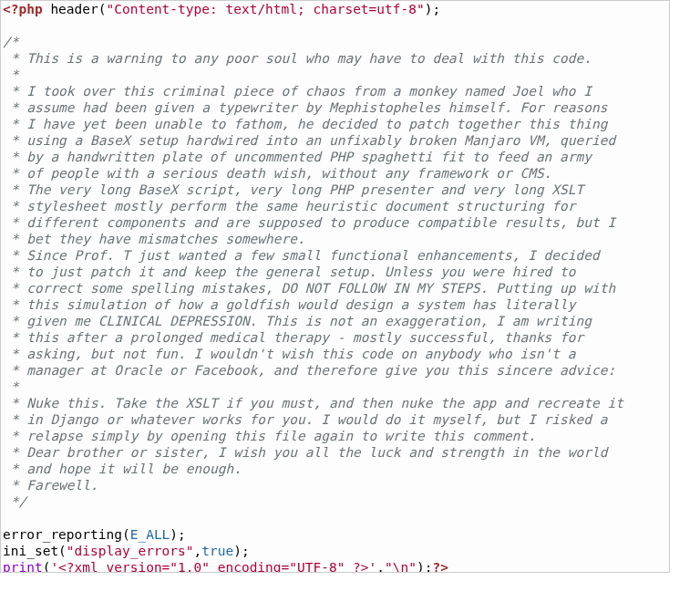  What do you see at coordinates (301, 255) in the screenshot?
I see `comment-line: * Since Prof. T just wanted a few small …` at bounding box center [301, 255].